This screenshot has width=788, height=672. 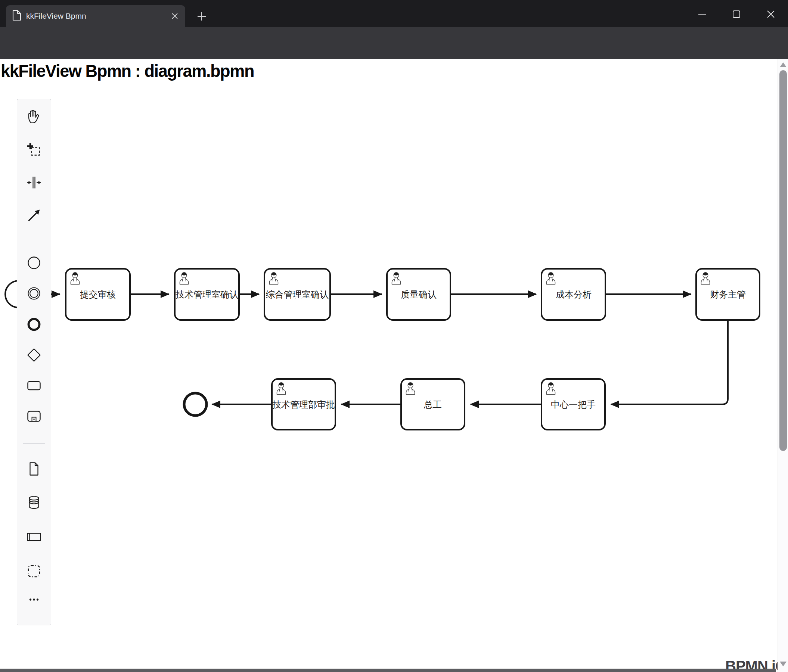 What do you see at coordinates (34, 263) in the screenshot?
I see `create-start-event-icon` at bounding box center [34, 263].